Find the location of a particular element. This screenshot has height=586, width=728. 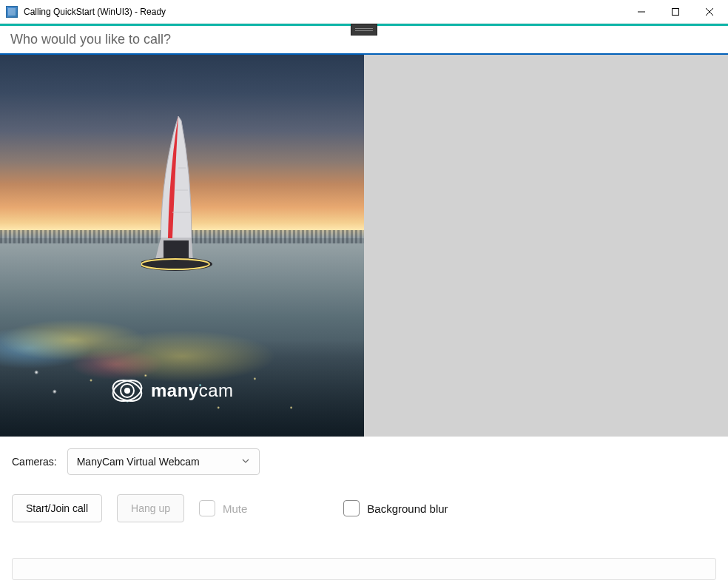

camera-row: Cameras: ManyCam Virtual Webcam is located at coordinates (364, 462).